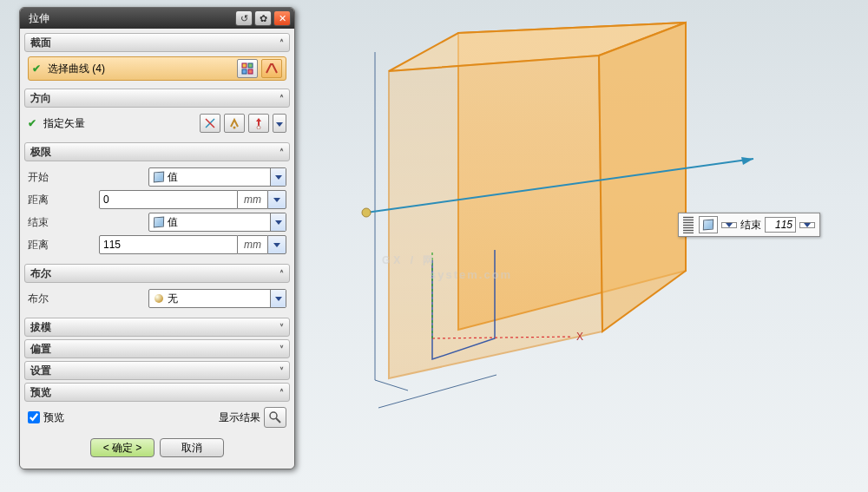  I want to click on drag-grip-icon, so click(688, 225).